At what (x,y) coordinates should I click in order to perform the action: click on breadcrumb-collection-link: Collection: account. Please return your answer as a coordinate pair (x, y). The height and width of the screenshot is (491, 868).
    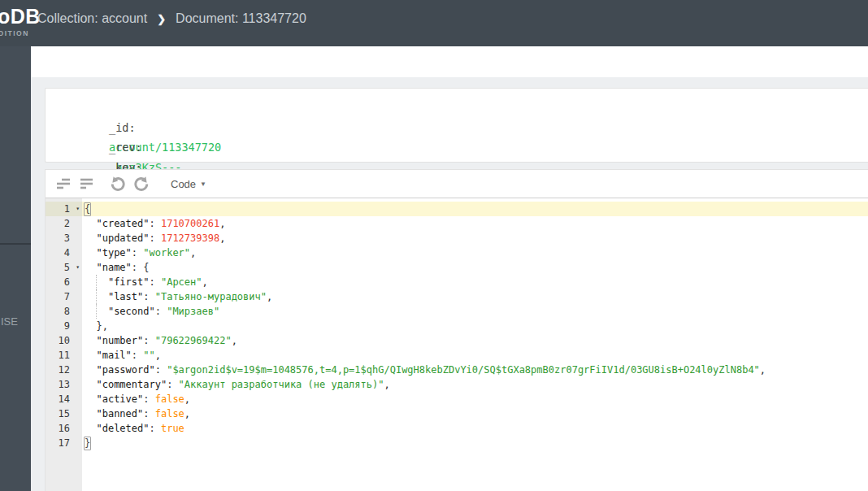
    Looking at the image, I should click on (93, 19).